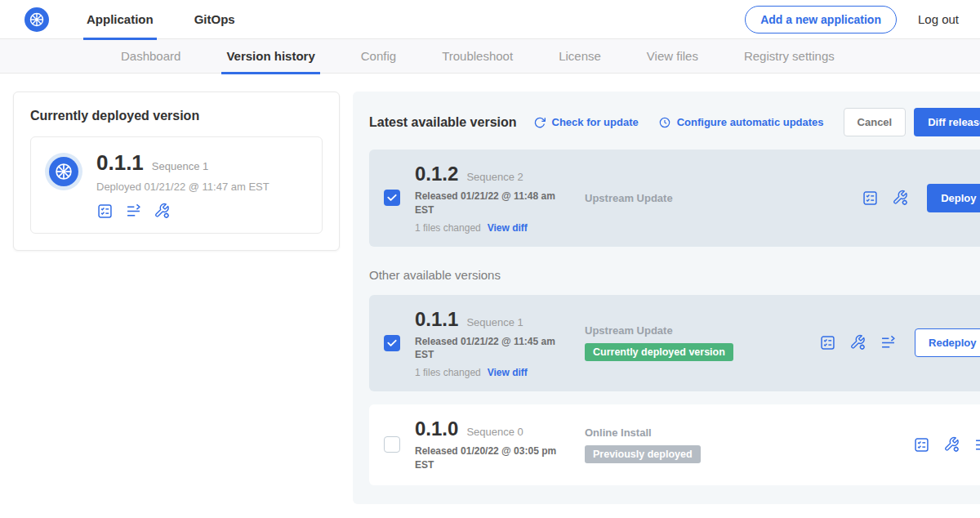 The height and width of the screenshot is (518, 980). I want to click on clock-icon, so click(665, 123).